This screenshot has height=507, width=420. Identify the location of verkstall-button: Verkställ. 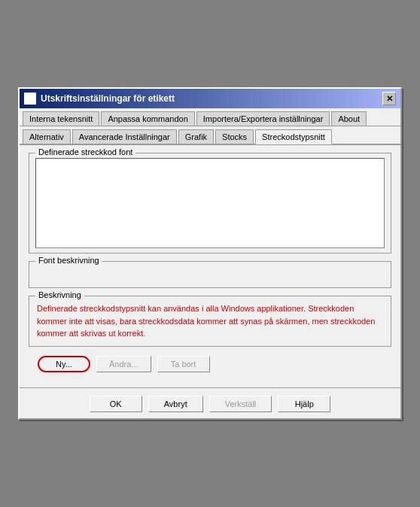
(241, 404).